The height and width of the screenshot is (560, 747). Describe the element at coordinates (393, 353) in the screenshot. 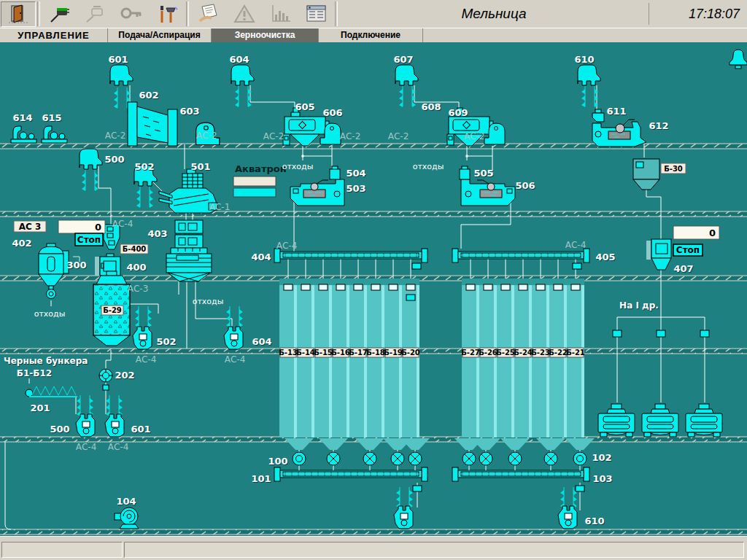

I see `svg-text: Б-19` at that location.